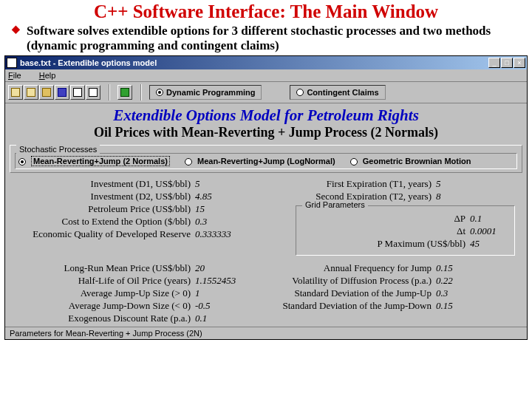 The width and height of the screenshot is (532, 399). I want to click on stochastic-opt-2-label: Mean-Reverting+Jump (LogNormal), so click(266, 161).